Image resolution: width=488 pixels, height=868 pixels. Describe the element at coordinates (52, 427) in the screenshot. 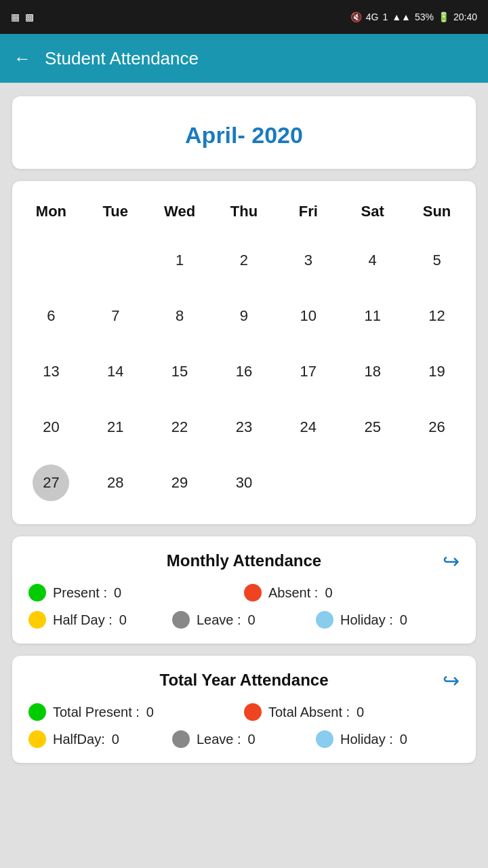

I see `calendar-day-cell: 20` at that location.